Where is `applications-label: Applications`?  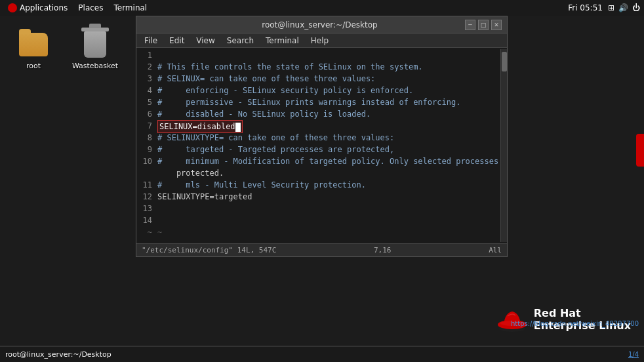 applications-label: Applications is located at coordinates (43, 8).